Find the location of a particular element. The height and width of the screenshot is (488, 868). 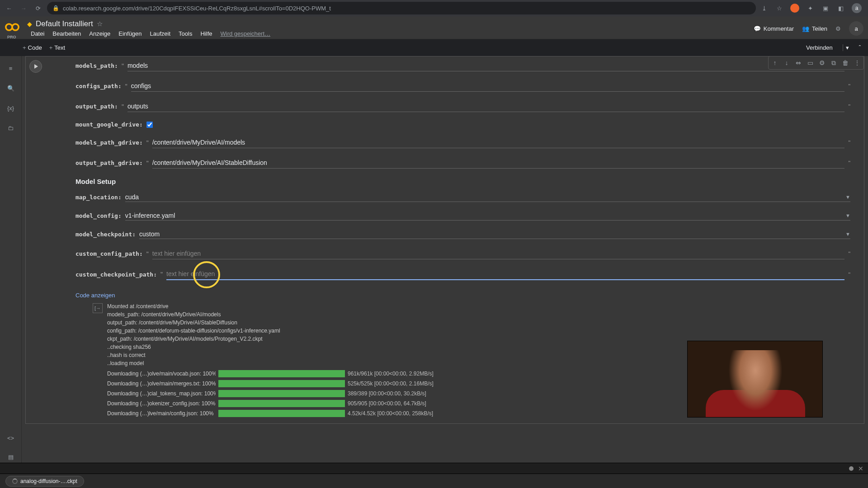

cell-settings-button: ⚙ is located at coordinates (822, 63).